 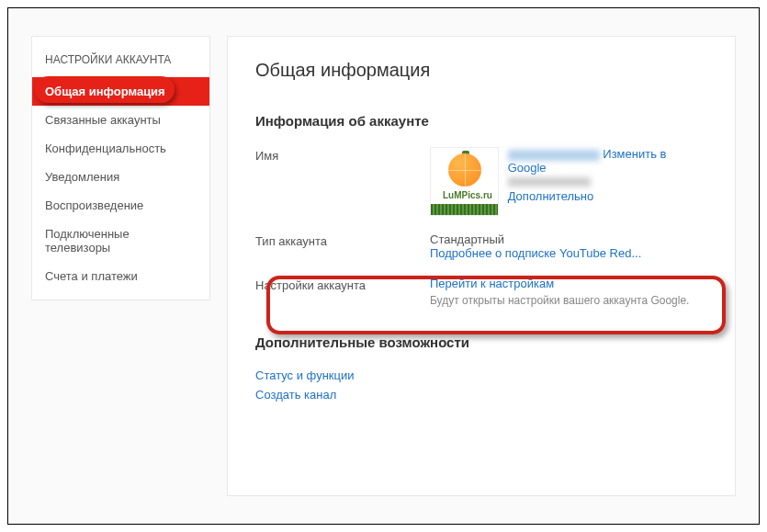 I want to click on blurred-name, so click(x=554, y=155).